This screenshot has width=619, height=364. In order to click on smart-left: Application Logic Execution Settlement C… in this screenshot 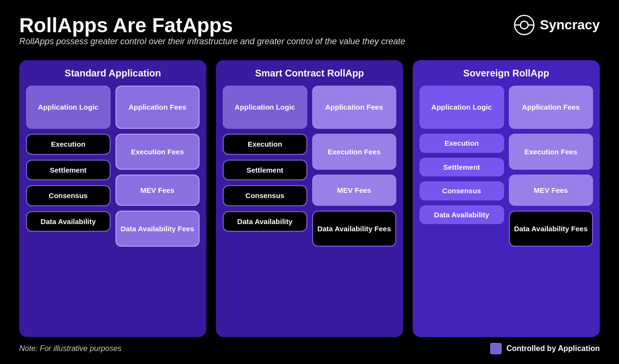, I will do `click(265, 208)`.